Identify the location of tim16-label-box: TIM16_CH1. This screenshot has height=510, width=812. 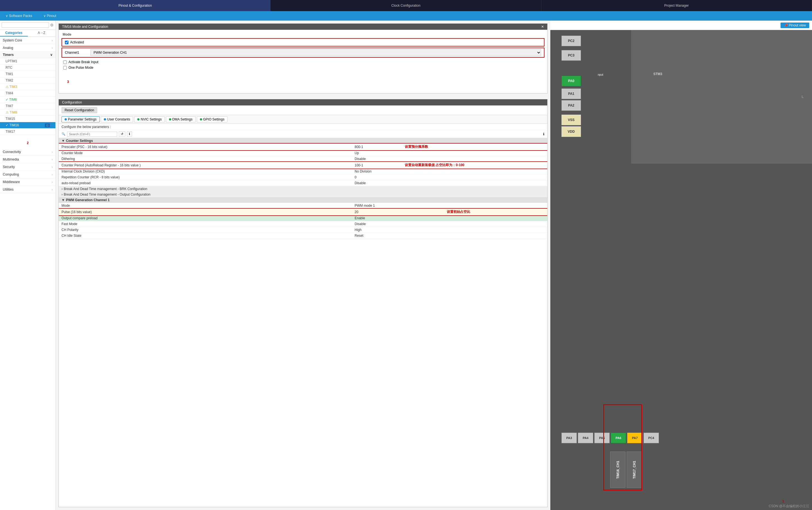
(618, 470).